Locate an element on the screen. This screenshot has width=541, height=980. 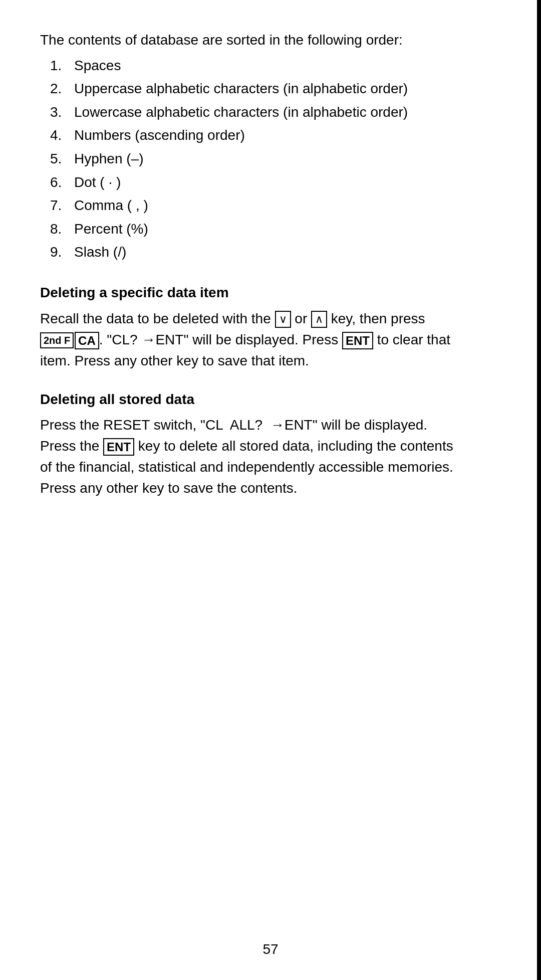
list-content: Lowercase alphabetic characters (in alph… is located at coordinates (267, 112).